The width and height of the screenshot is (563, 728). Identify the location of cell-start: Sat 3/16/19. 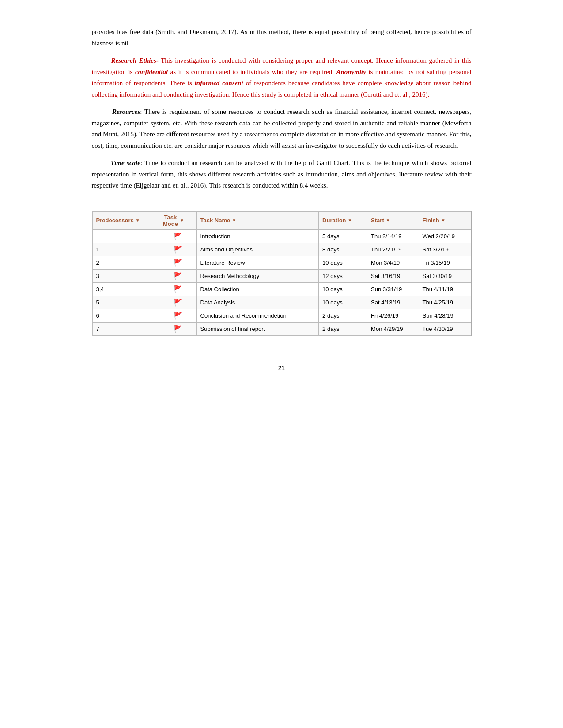
(393, 276).